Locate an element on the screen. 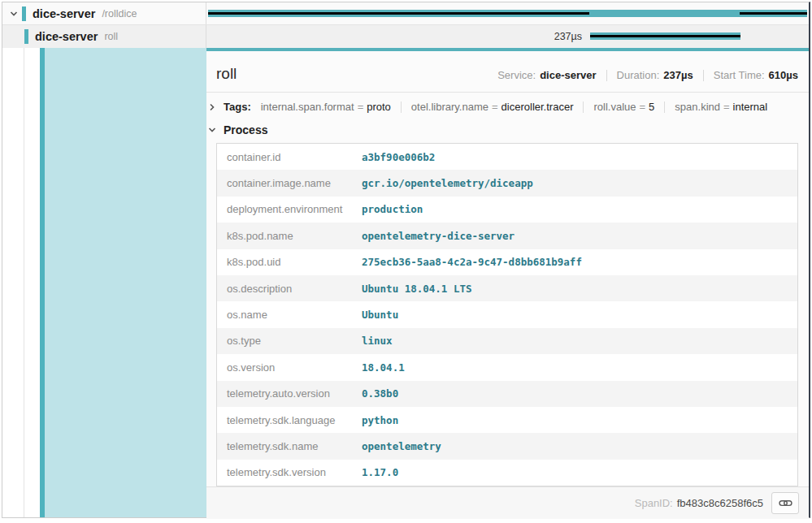 This screenshot has height=523, width=812. process-key: container.id is located at coordinates (294, 158).